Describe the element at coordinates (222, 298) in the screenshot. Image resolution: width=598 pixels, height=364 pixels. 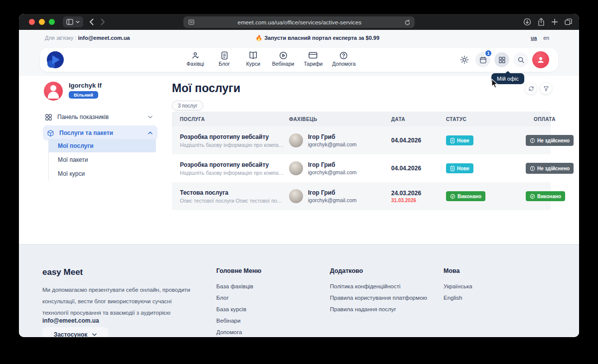
I see `footer-link-blog: Блог` at that location.